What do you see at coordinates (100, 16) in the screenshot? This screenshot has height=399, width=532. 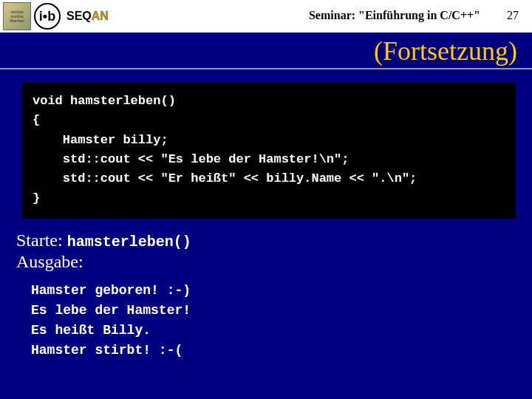 I see `seqan-logo-an: AN` at bounding box center [100, 16].